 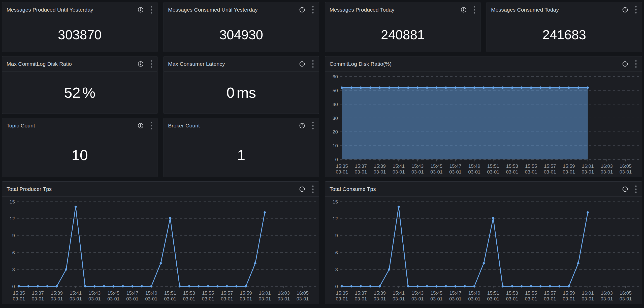 What do you see at coordinates (29, 189) in the screenshot?
I see `panel-title: Total Producer Tps` at bounding box center [29, 189].